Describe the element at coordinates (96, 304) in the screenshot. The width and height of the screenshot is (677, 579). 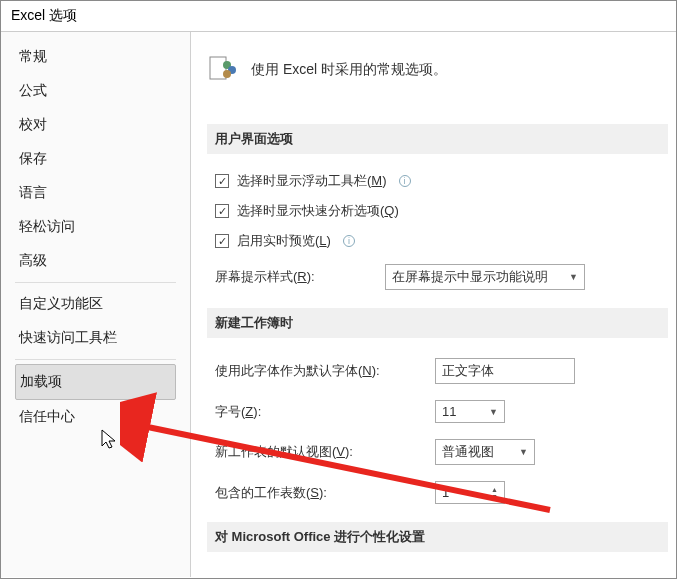
I see `sidebar-item-customize-ribbon: 自定义功能区` at that location.